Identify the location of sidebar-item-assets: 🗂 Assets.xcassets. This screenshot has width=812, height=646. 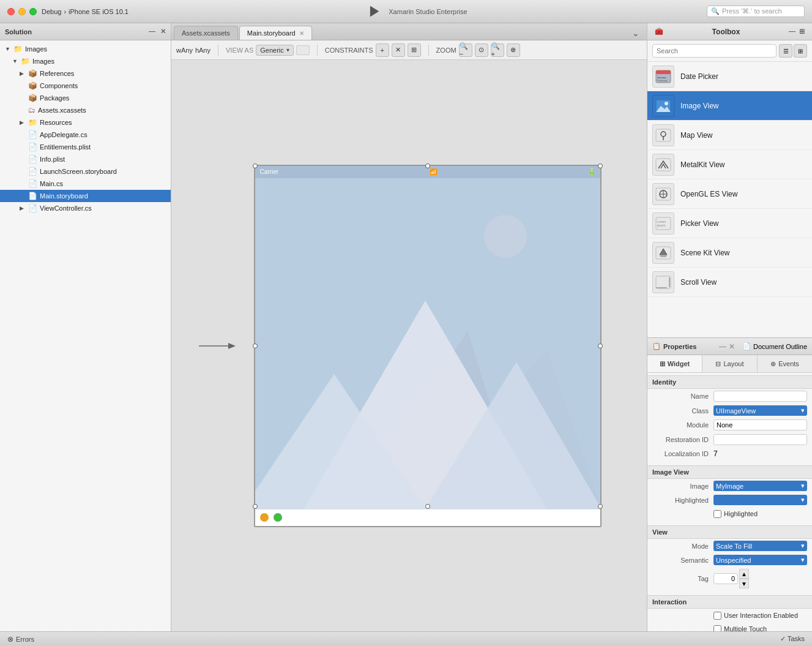
(86, 110).